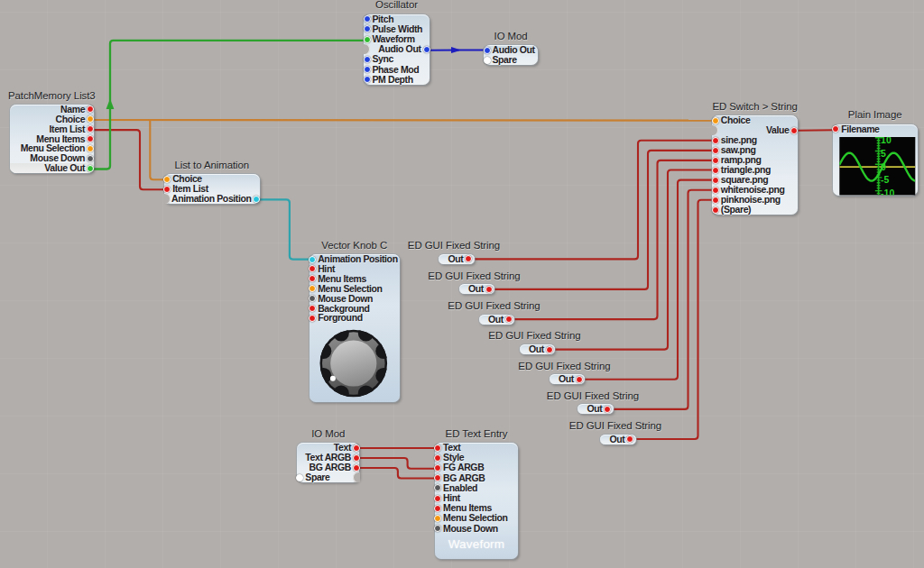 The width and height of the screenshot is (924, 568). What do you see at coordinates (883, 153) in the screenshot?
I see `svg-text: 5` at bounding box center [883, 153].